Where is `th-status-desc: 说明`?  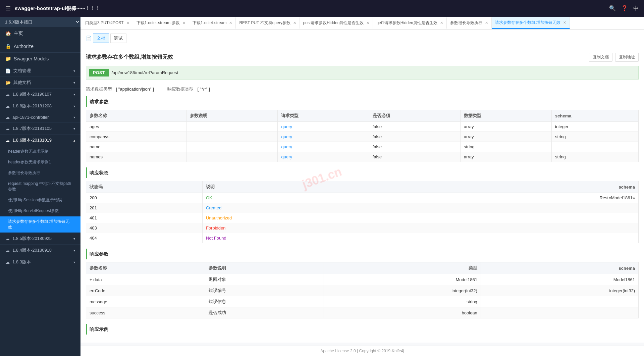 th-status-desc: 说明 is located at coordinates (298, 187).